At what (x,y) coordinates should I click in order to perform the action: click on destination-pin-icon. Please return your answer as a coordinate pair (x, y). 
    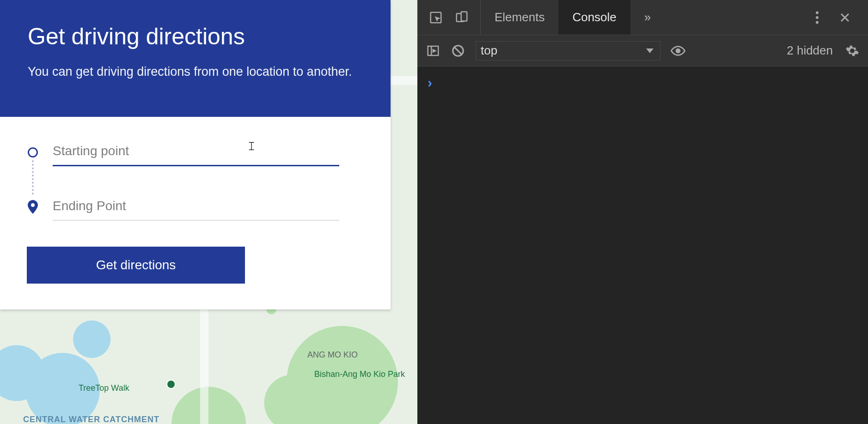
    Looking at the image, I should click on (33, 207).